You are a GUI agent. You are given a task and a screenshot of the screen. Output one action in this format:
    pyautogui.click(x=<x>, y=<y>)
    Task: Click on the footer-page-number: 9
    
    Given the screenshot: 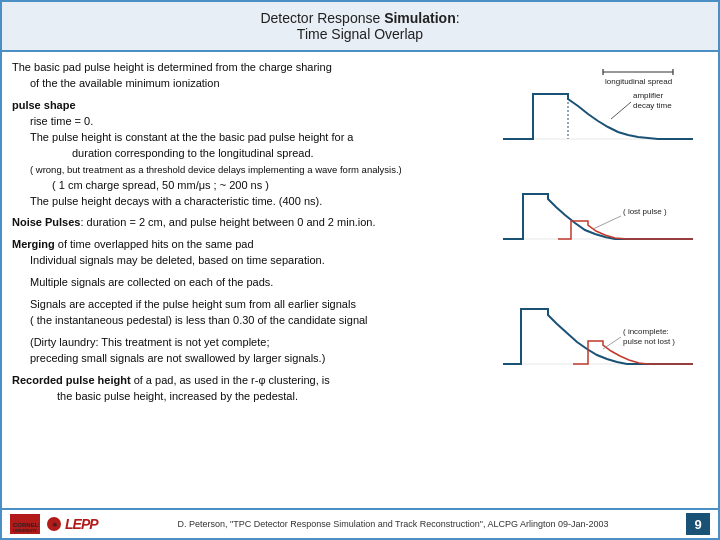 What is the action you would take?
    pyautogui.click(x=698, y=524)
    